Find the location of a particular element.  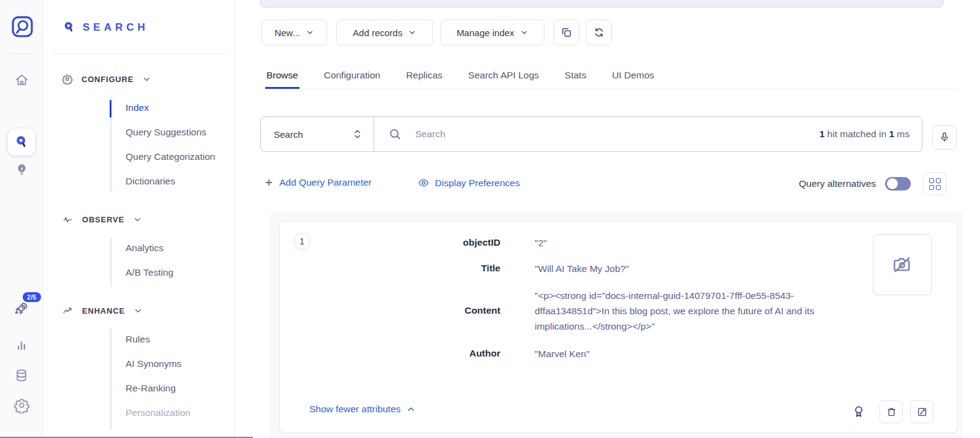

sidebar-item-re-ranking: Re-Ranking is located at coordinates (151, 388).